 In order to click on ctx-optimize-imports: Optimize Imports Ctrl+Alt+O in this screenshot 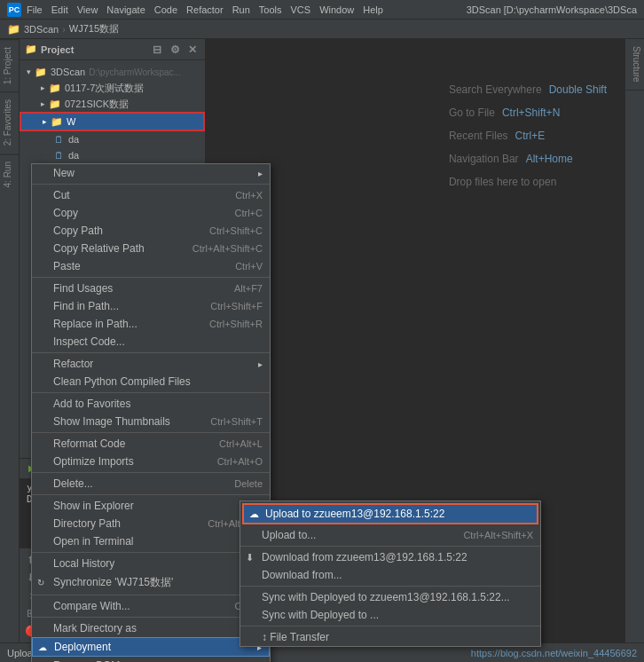, I will do `click(151, 461)`.